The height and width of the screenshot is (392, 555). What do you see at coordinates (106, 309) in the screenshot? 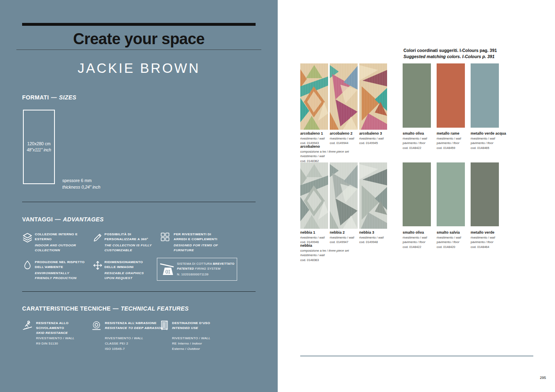
I see `tecniche-heading: CARATTERISTICHE TECNICHE—TECHNICAL FEATU…` at bounding box center [106, 309].